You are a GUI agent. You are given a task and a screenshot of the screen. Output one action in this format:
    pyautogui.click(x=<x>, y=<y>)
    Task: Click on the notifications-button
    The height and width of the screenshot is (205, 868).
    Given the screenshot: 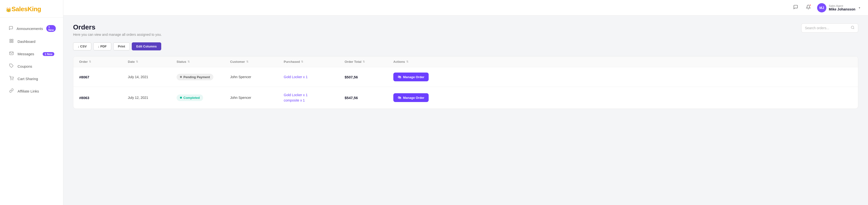 What is the action you would take?
    pyautogui.click(x=808, y=7)
    